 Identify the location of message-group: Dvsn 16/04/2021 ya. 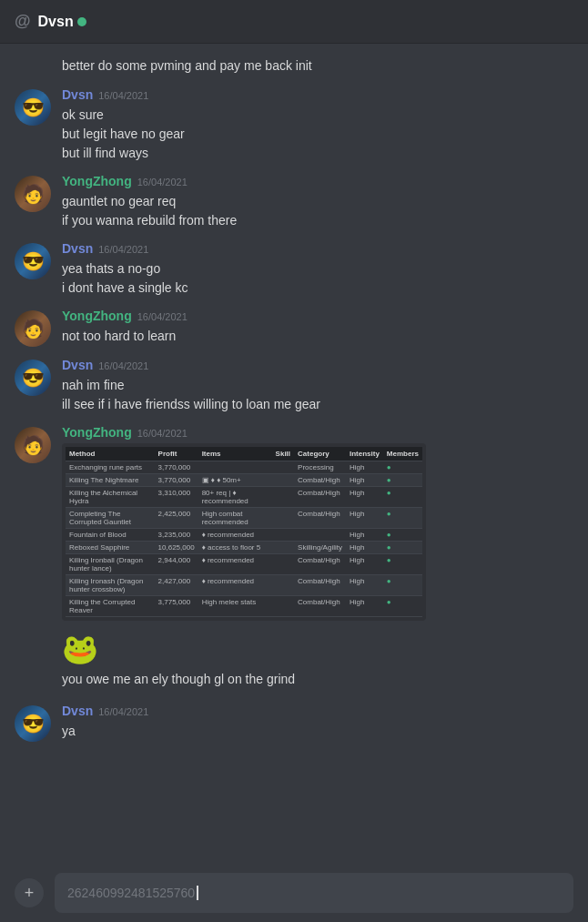
(294, 723).